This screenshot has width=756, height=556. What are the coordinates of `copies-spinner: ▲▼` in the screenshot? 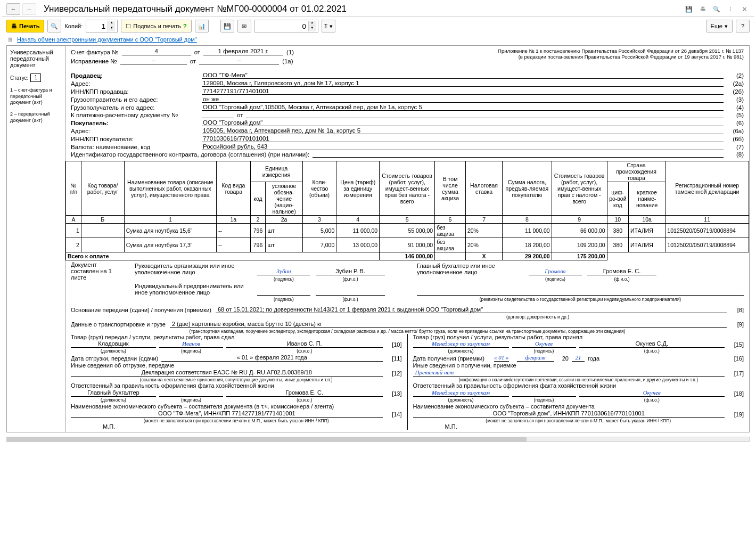 It's located at (102, 26).